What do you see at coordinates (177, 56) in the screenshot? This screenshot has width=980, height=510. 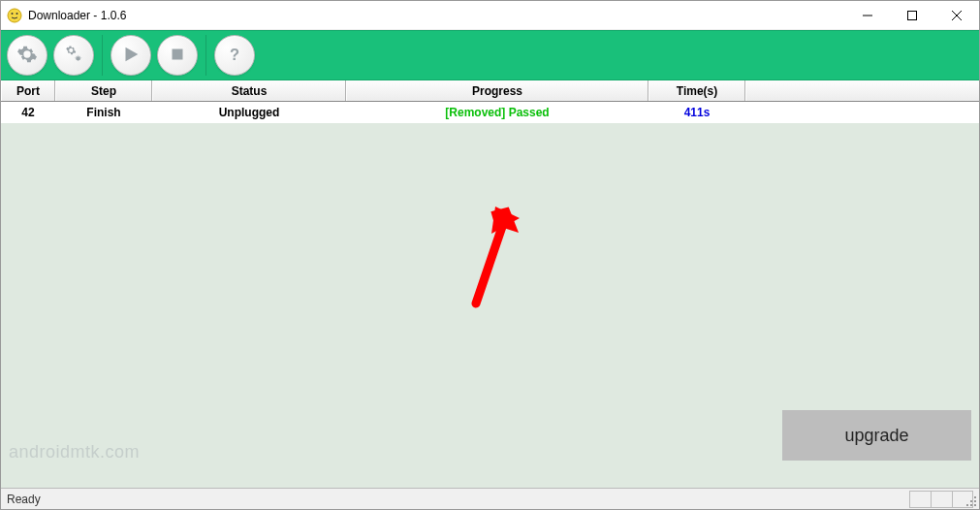 I see `stop-icon` at bounding box center [177, 56].